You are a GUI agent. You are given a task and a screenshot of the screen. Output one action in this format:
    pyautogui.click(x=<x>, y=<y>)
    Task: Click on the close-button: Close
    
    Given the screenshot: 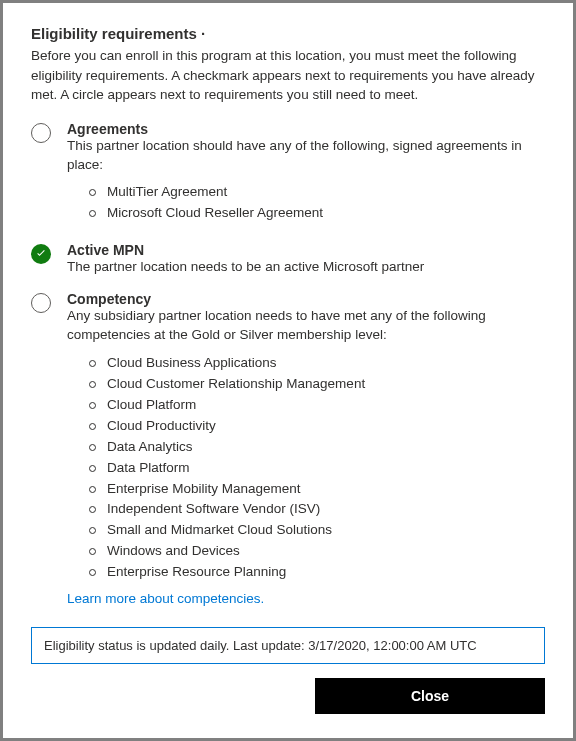 What is the action you would take?
    pyautogui.click(x=430, y=696)
    